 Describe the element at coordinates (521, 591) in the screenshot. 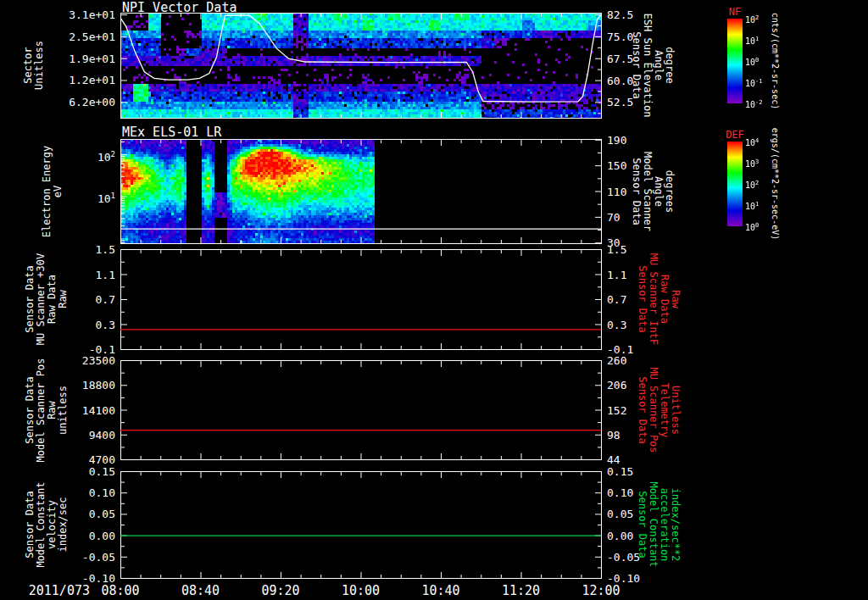

I see `x-tick-label: 11:20` at that location.